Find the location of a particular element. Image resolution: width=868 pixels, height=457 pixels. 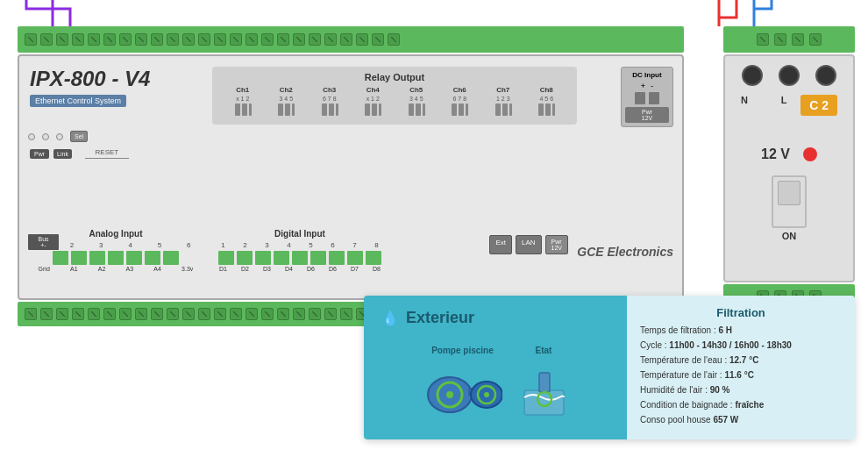

breaker-nl-labels: N x L C 2 is located at coordinates (789, 105).